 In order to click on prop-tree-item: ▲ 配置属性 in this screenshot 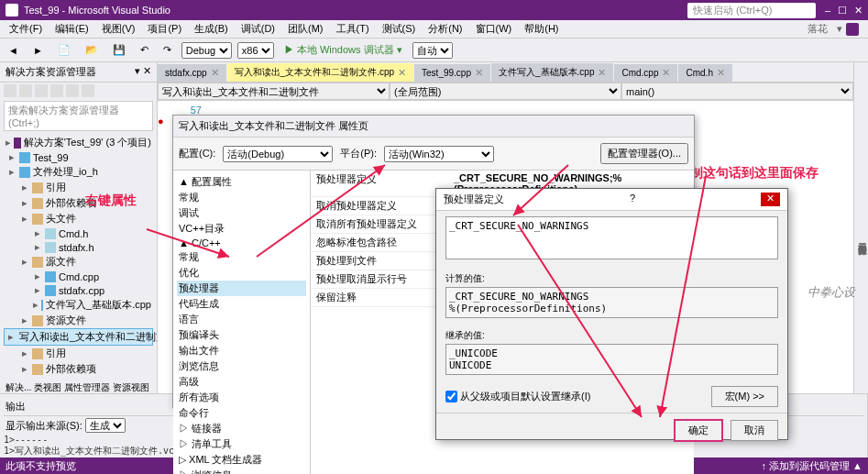, I will do `click(242, 182)`.